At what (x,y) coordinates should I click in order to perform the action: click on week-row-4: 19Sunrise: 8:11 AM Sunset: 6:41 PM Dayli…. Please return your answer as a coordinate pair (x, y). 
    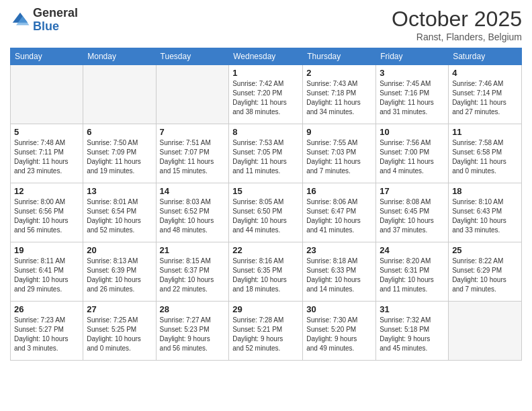
    Looking at the image, I should click on (266, 272).